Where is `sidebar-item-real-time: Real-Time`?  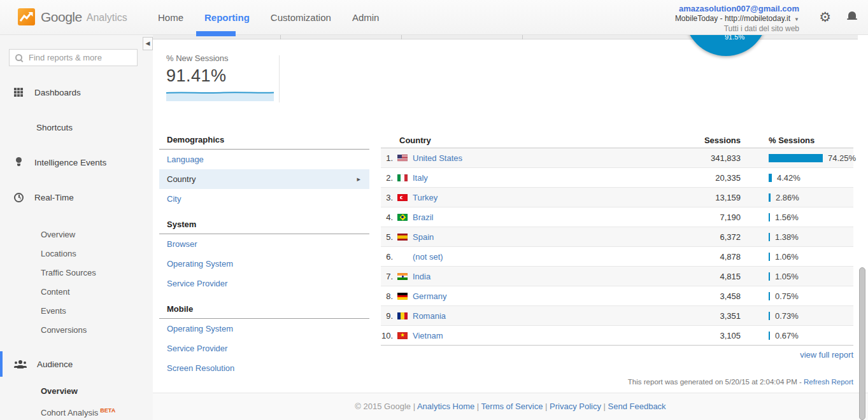 sidebar-item-real-time: Real-Time is located at coordinates (83, 197).